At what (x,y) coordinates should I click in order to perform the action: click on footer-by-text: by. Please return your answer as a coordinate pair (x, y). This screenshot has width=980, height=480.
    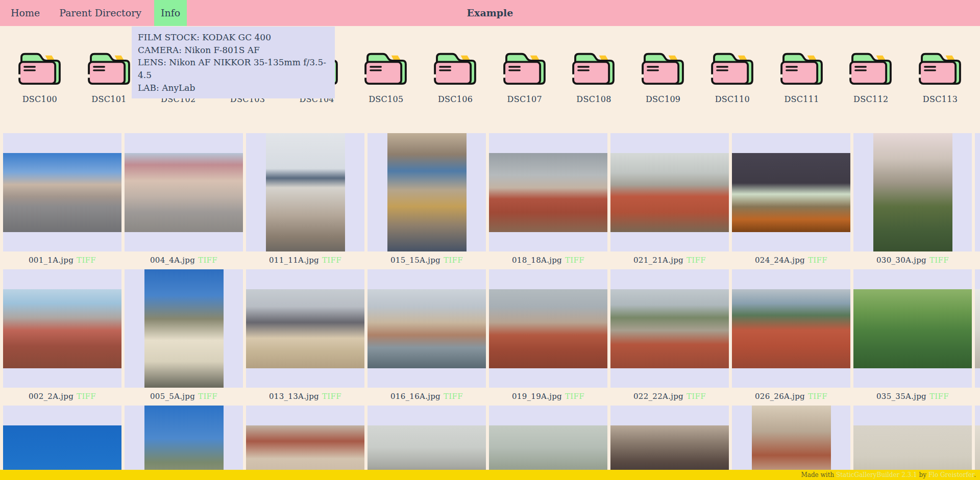
    Looking at the image, I should click on (923, 475).